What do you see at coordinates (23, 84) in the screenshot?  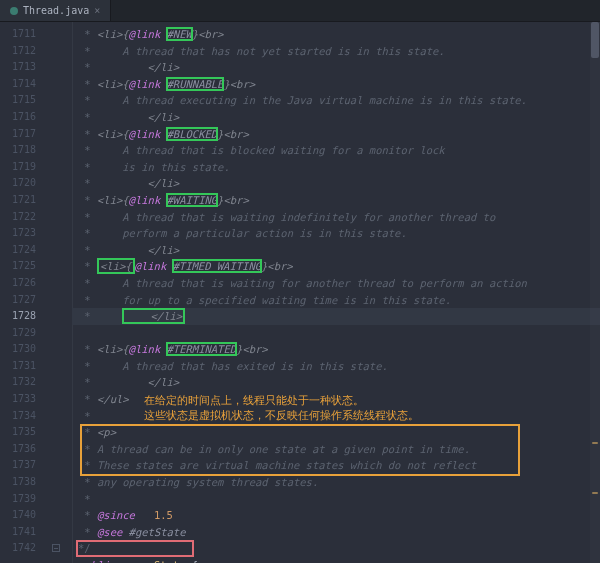 I see `line-number: 1714` at bounding box center [23, 84].